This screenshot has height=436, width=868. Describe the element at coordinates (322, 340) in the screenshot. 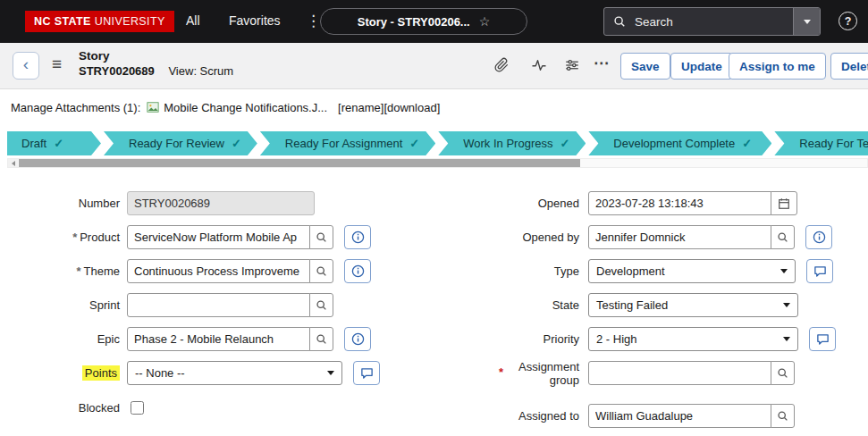

I see `epic-lookup-button` at that location.